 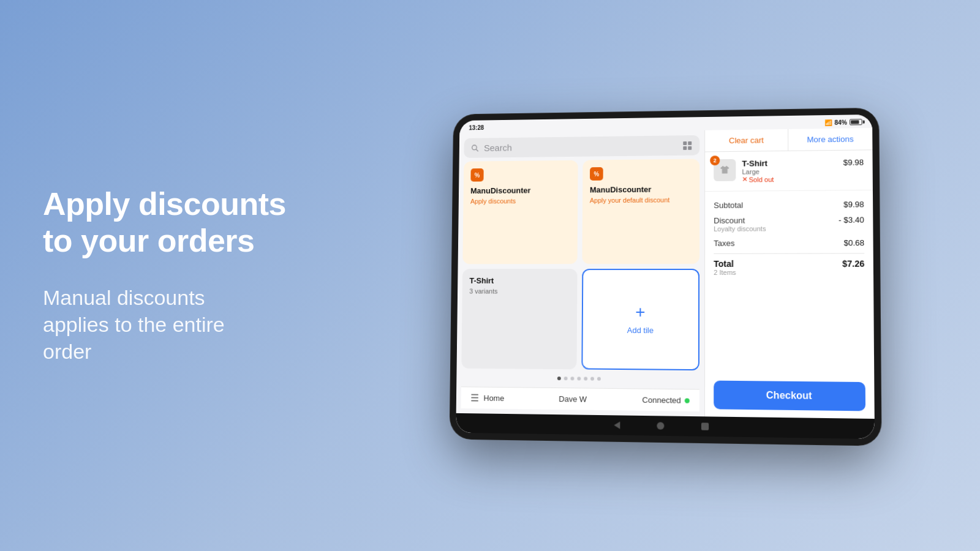 I want to click on search-placeholder: Search, so click(x=581, y=147).